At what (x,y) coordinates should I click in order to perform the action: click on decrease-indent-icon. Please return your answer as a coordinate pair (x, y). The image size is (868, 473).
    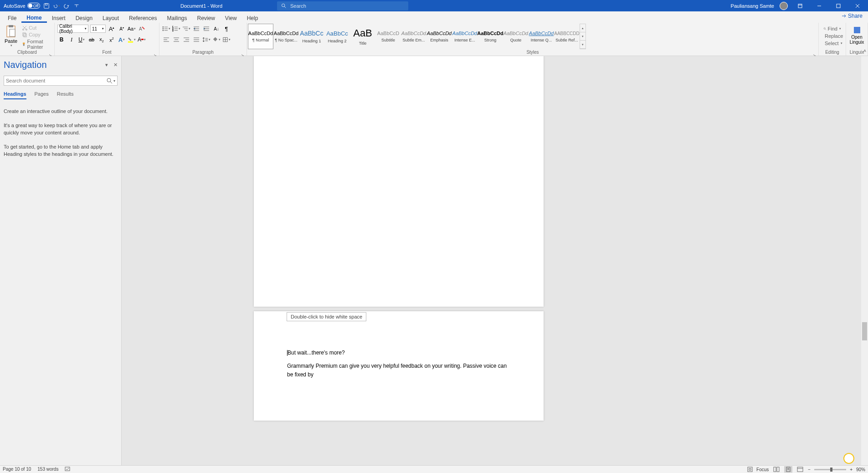
    Looking at the image, I should click on (196, 29).